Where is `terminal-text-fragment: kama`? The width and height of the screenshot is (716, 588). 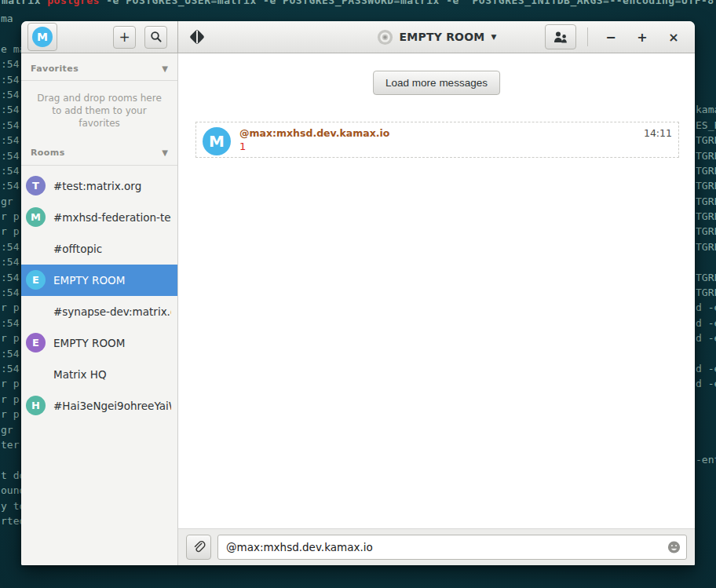 terminal-text-fragment: kama is located at coordinates (706, 110).